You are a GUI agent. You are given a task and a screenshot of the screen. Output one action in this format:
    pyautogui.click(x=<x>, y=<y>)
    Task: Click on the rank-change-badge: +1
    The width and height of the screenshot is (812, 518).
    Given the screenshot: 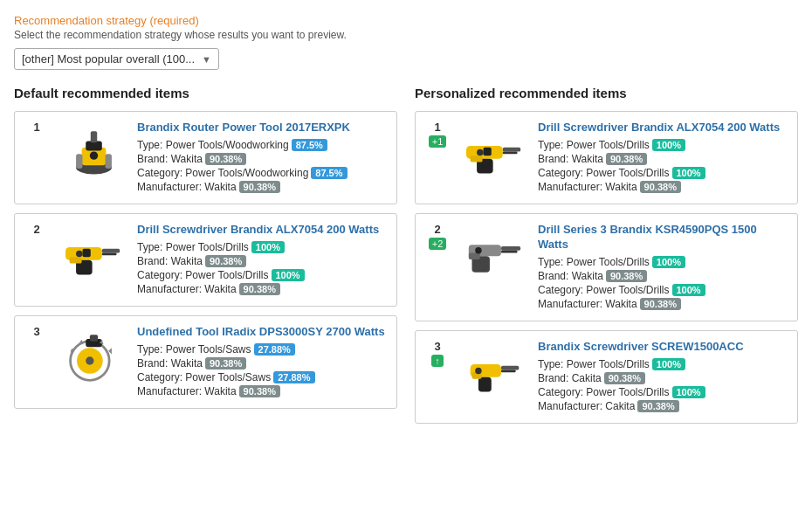 What is the action you would take?
    pyautogui.click(x=438, y=142)
    